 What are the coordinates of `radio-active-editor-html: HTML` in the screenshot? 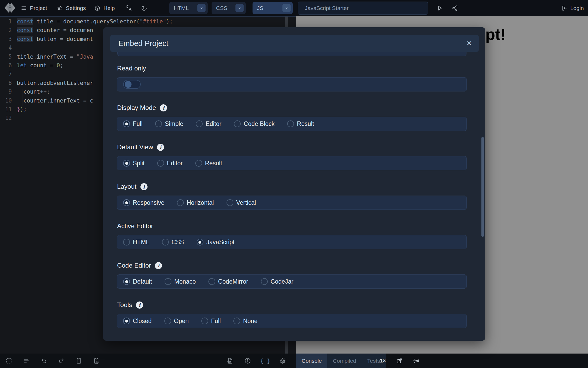 It's located at (136, 242).